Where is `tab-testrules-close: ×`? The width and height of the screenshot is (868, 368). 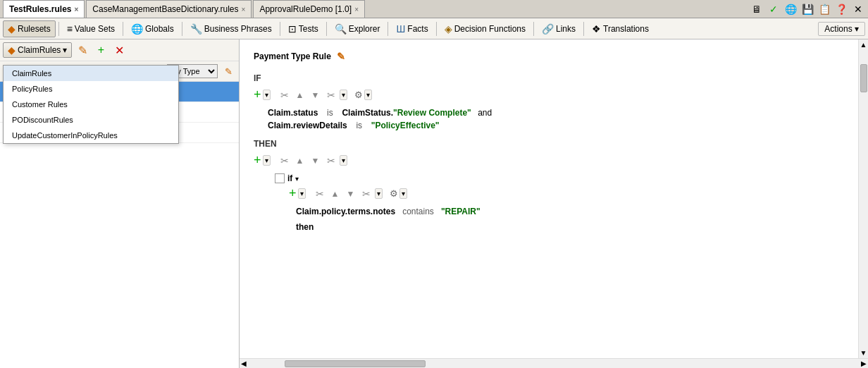
tab-testrules-close: × is located at coordinates (76, 10).